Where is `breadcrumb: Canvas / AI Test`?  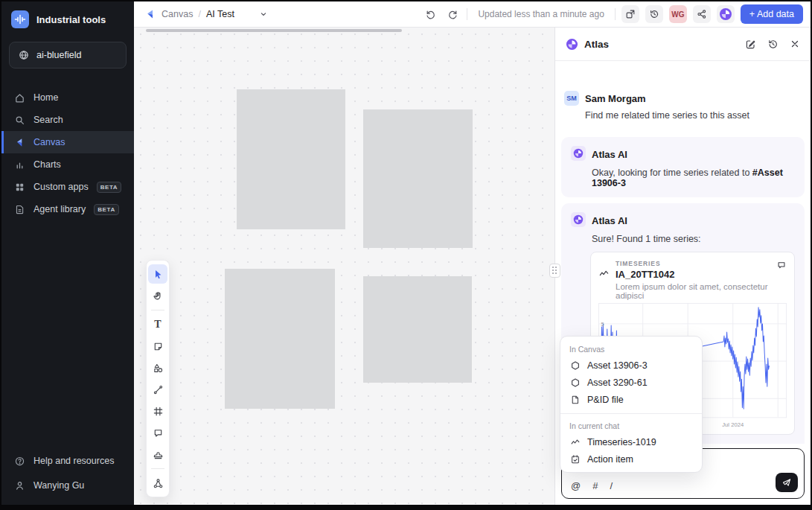 breadcrumb: Canvas / AI Test is located at coordinates (206, 14).